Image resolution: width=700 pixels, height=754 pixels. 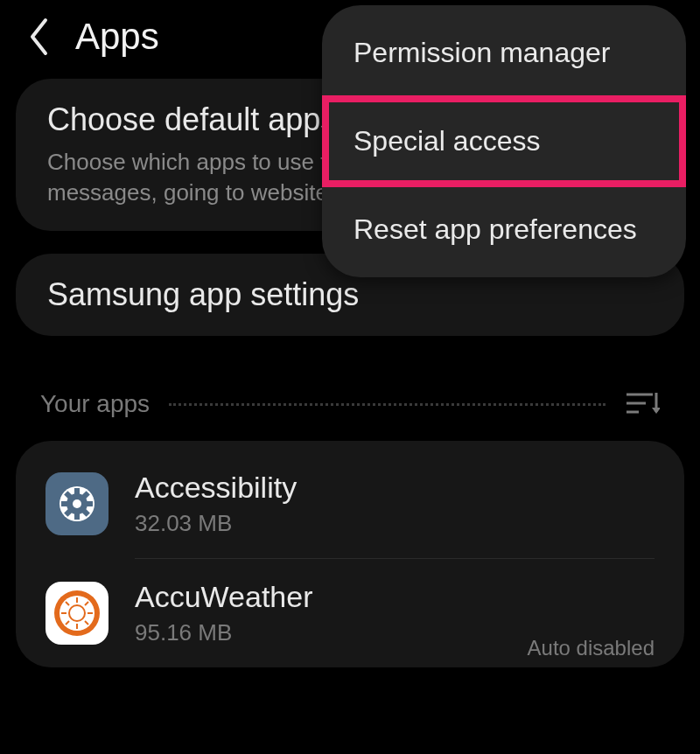 What do you see at coordinates (350, 295) in the screenshot?
I see `card-title: Samsung app settings` at bounding box center [350, 295].